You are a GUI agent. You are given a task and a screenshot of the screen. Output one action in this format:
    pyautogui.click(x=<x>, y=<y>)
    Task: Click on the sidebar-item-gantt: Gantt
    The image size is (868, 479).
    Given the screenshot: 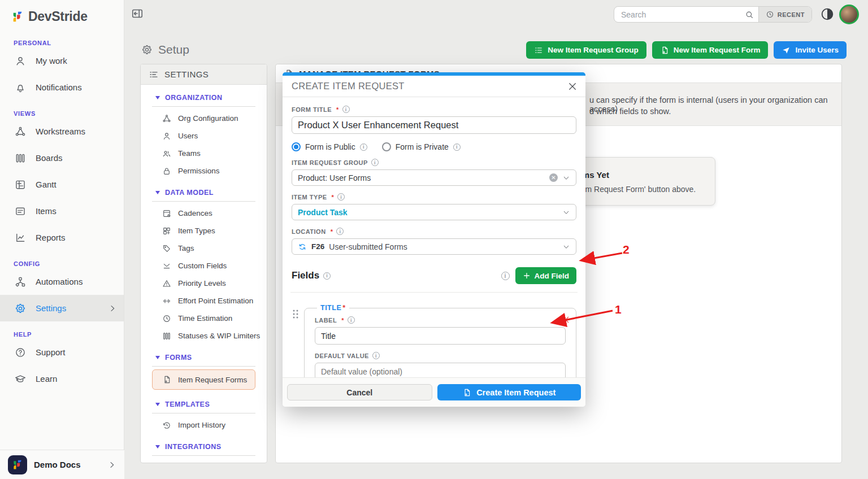 What is the action you would take?
    pyautogui.click(x=62, y=184)
    